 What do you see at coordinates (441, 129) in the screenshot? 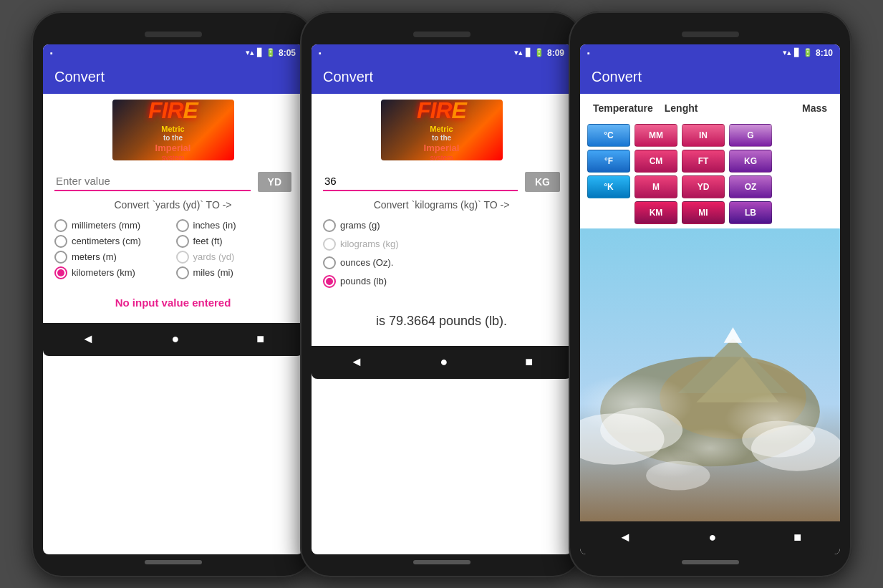
I see `phone-2-metric-label: Metric` at bounding box center [441, 129].